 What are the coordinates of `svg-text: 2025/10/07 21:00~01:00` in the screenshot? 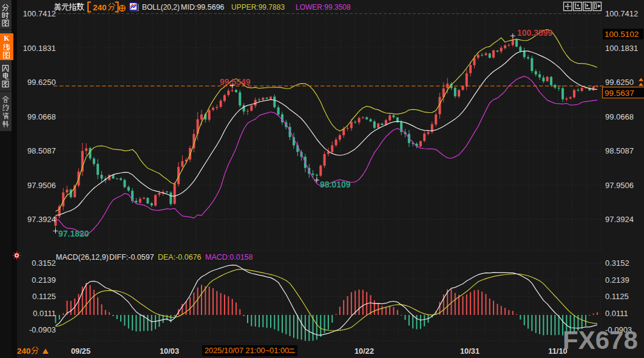 It's located at (246, 351).